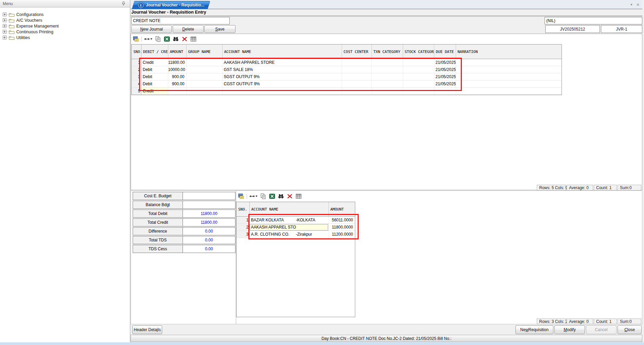 This screenshot has width=644, height=345. I want to click on sidebar-item-ac-vouchers: A/C Vouchers, so click(65, 20).